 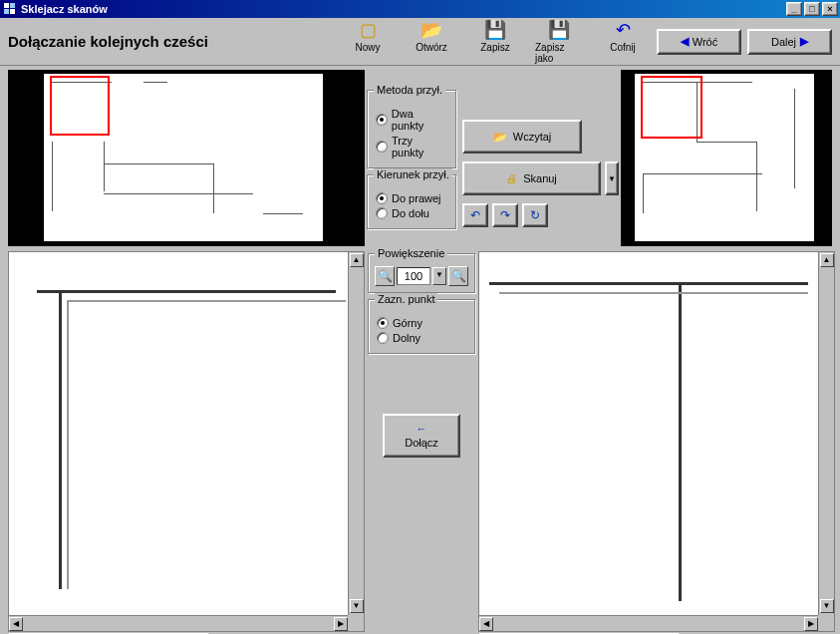 What do you see at coordinates (431, 30) in the screenshot?
I see `open-icon: 📂` at bounding box center [431, 30].